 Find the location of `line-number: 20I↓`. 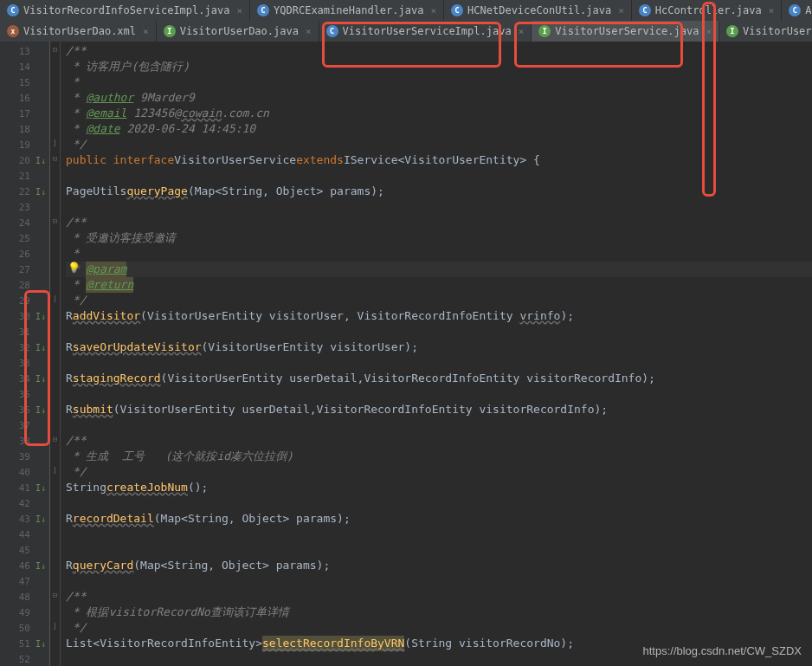

line-number: 20I↓ is located at coordinates (24, 160).